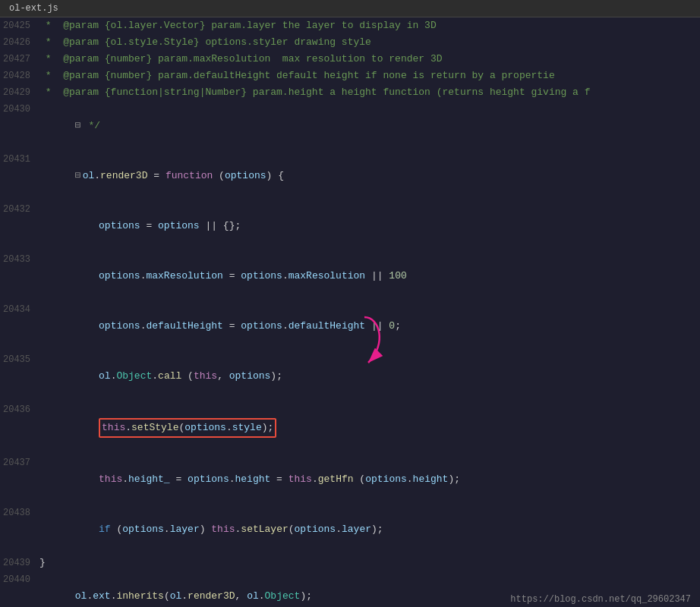 The image size is (700, 607). What do you see at coordinates (350, 76) in the screenshot?
I see `code-line-20428: 20428 * @param {number} param.defaultHei…` at bounding box center [350, 76].